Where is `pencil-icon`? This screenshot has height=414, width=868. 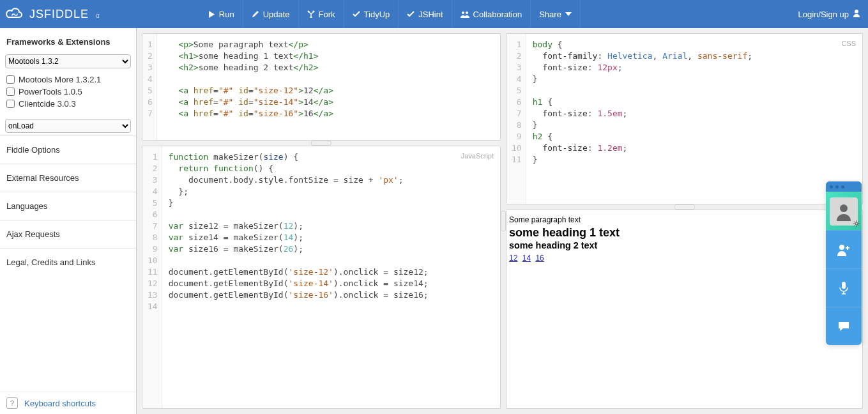
pencil-icon is located at coordinates (255, 14).